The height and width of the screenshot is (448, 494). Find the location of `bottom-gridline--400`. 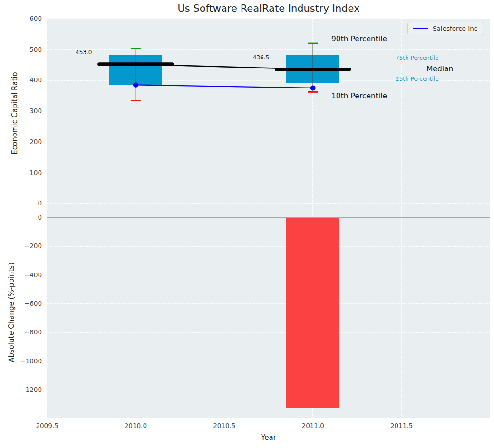

bottom-gridline--400 is located at coordinates (269, 275).